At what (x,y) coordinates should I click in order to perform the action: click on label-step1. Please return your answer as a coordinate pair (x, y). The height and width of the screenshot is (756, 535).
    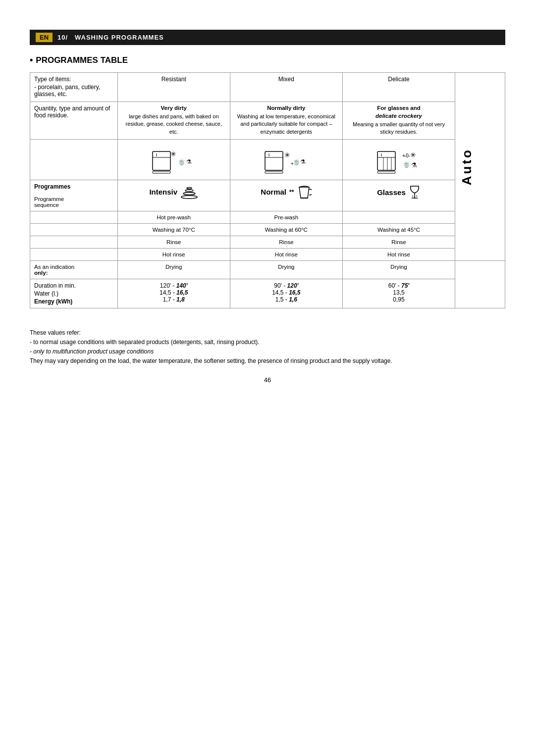
    Looking at the image, I should click on (74, 217).